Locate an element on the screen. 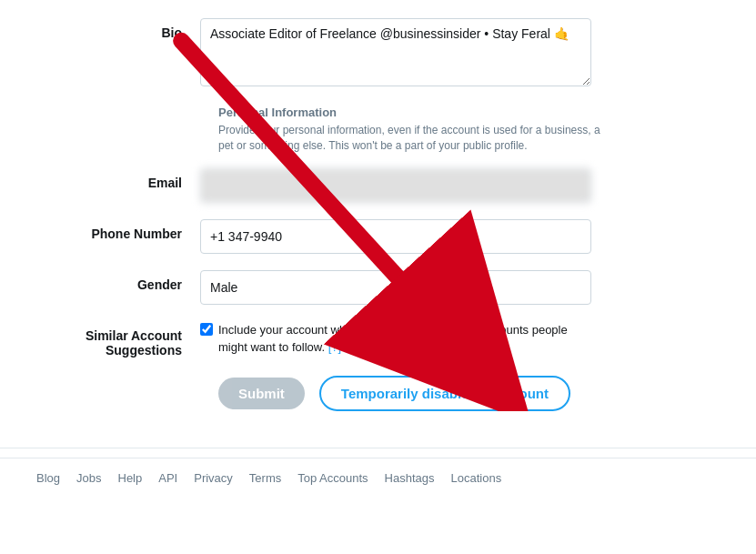  suggestions-text: Include your account when recommending s… is located at coordinates (405, 338).